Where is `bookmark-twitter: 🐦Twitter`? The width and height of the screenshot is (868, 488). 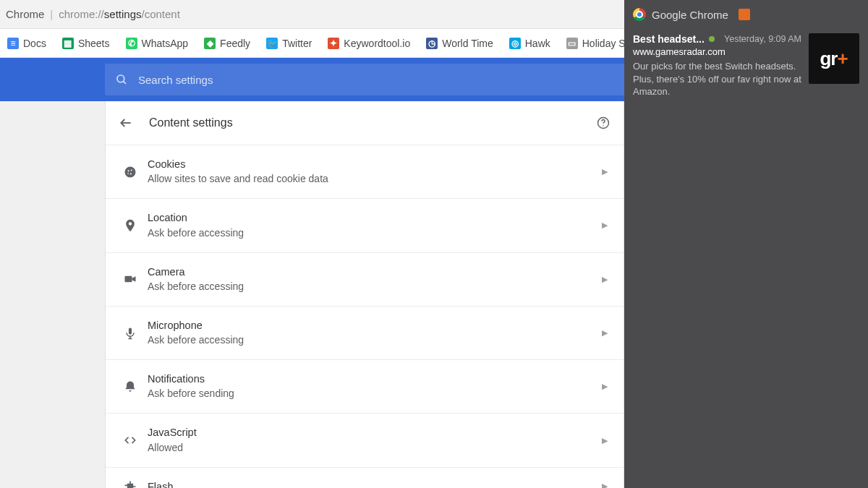 bookmark-twitter: 🐦Twitter is located at coordinates (289, 43).